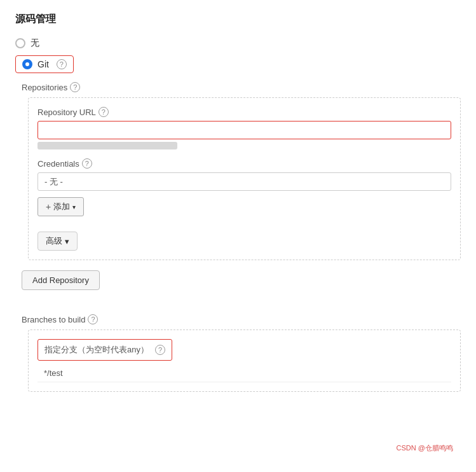 The width and height of the screenshot is (476, 472). Describe the element at coordinates (48, 207) in the screenshot. I see `add-icon: +` at that location.